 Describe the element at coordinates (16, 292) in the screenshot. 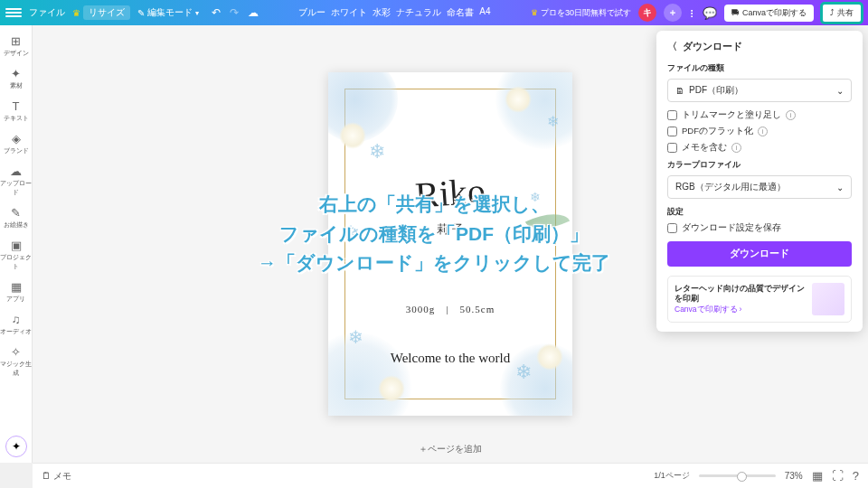

I see `sidebar-item-apps: ▦アプリ` at that location.